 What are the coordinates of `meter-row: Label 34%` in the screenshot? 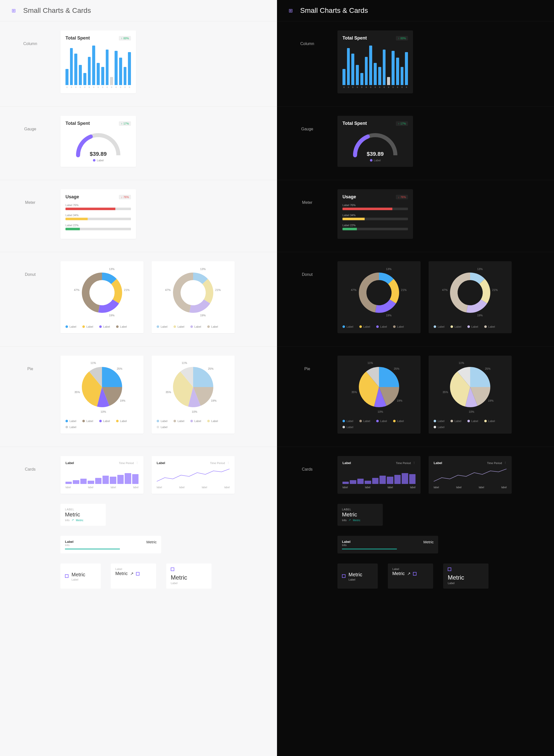 It's located at (98, 217).